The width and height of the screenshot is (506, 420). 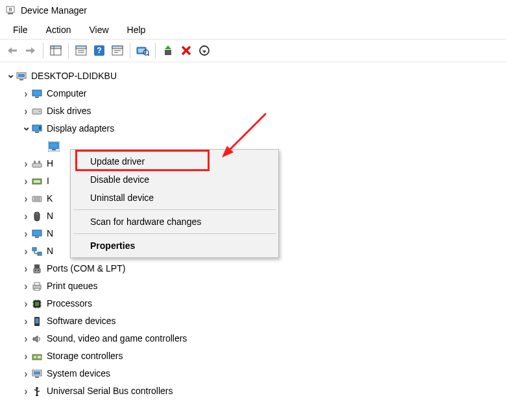 I want to click on tree-item-disk-drives: Disk drives, so click(x=253, y=111).